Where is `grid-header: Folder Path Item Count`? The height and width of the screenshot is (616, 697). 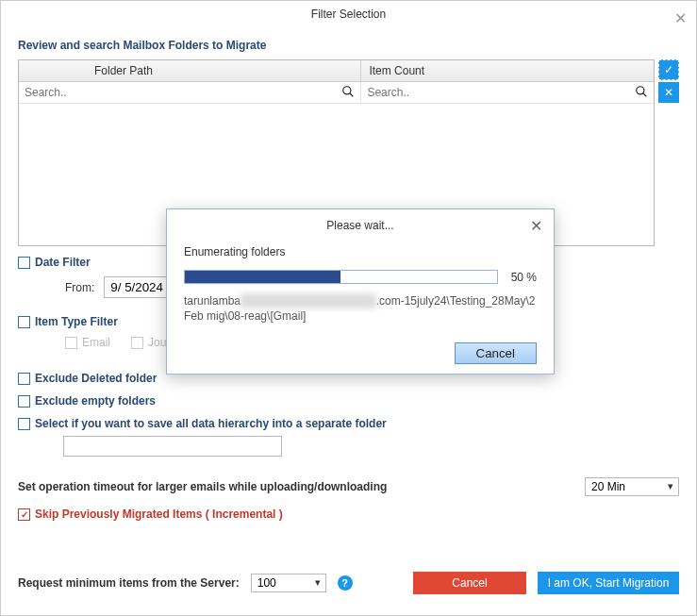
grid-header: Folder Path Item Count is located at coordinates (336, 72).